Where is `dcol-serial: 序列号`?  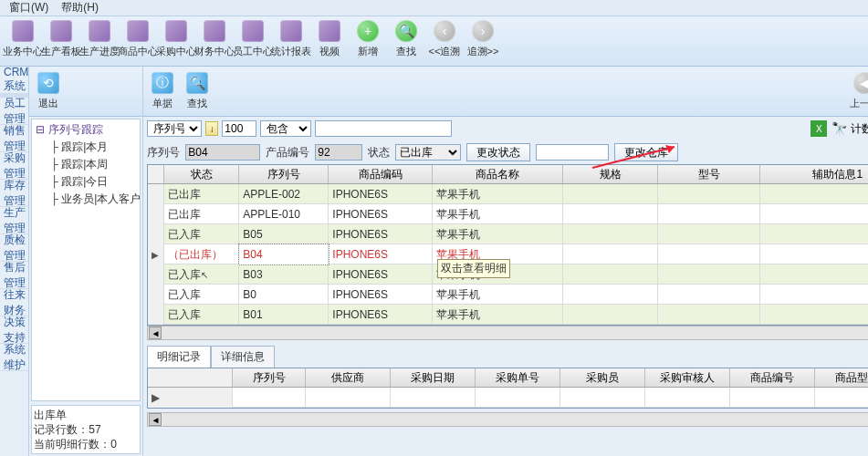 dcol-serial: 序列号 is located at coordinates (269, 378).